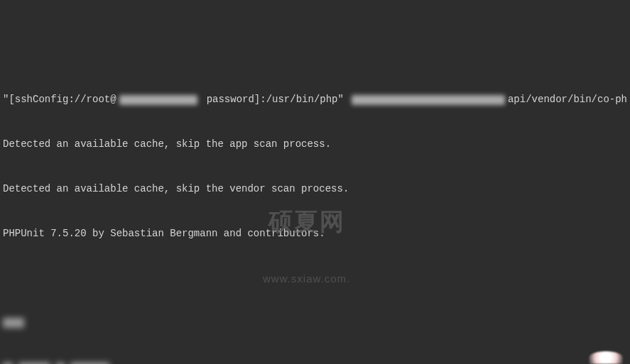 This screenshot has height=364, width=630. What do you see at coordinates (315, 145) in the screenshot?
I see `output-line-1: Detected an available cache, skip the ap…` at bounding box center [315, 145].